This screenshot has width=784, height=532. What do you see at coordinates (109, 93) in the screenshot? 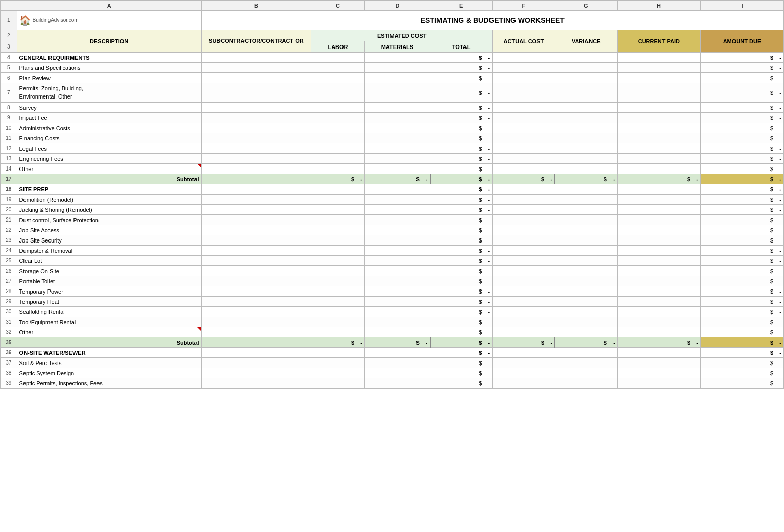
I see `row-7-desc: Permits: Zoning, Building,Environmental,…` at bounding box center [109, 93].